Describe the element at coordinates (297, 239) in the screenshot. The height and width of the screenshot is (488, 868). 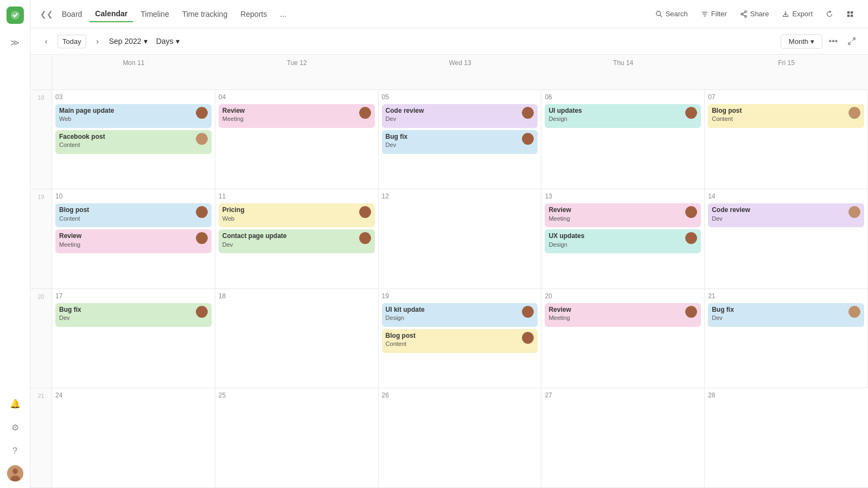
I see `calendar-day: 11PricingWebContact page updateDev` at that location.